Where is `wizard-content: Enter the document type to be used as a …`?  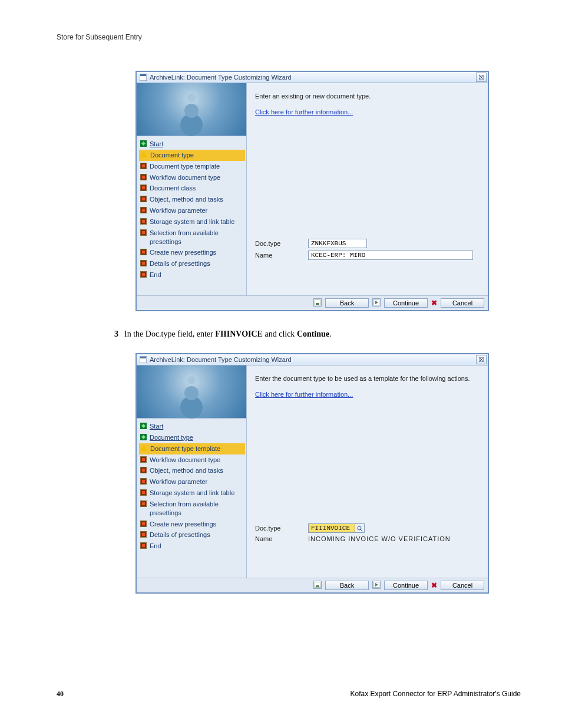 wizard-content: Enter the document type to be used as a … is located at coordinates (368, 472).